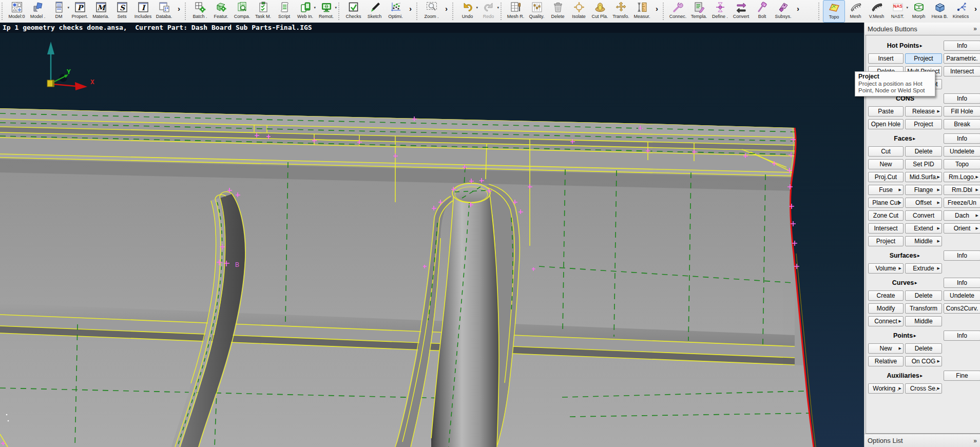 Image resolution: width=980 pixels, height=447 pixels. What do you see at coordinates (922, 440) in the screenshot?
I see `options-list-bar: Options List »` at bounding box center [922, 440].